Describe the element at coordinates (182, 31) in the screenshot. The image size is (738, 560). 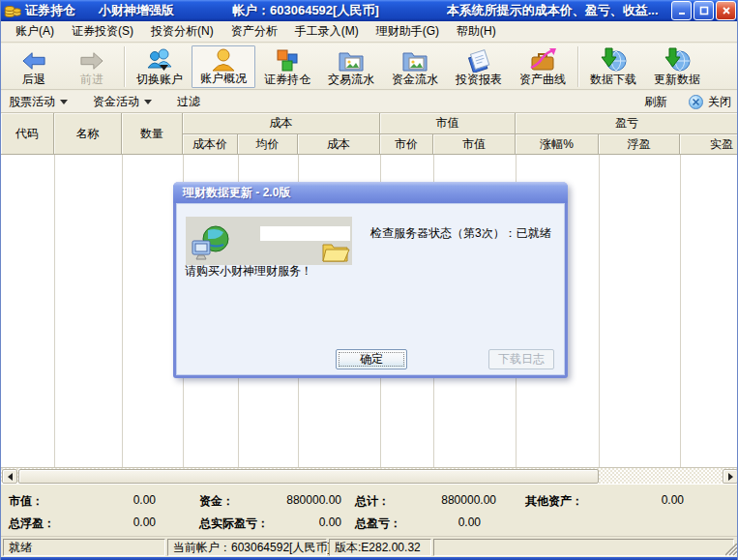
I see `menu-item-investment-analysis: 投资分析(N)` at that location.